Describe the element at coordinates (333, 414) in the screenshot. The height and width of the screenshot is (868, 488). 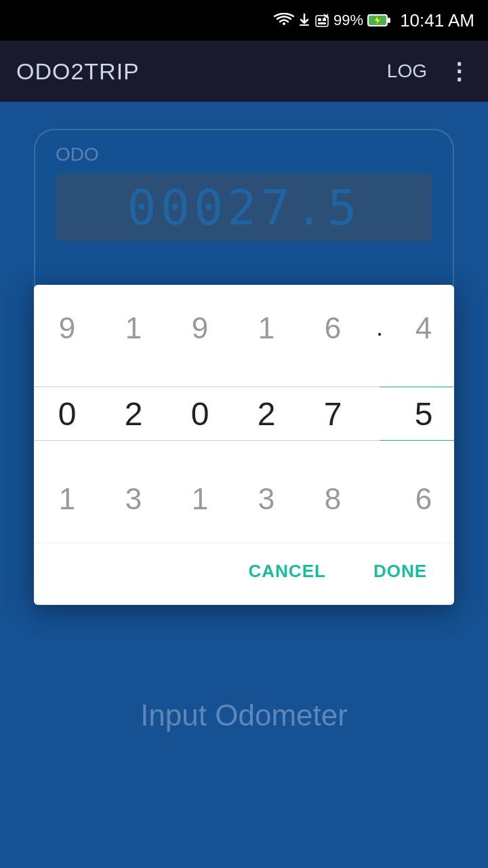
I see `picker-column-4: 6 7 8` at that location.